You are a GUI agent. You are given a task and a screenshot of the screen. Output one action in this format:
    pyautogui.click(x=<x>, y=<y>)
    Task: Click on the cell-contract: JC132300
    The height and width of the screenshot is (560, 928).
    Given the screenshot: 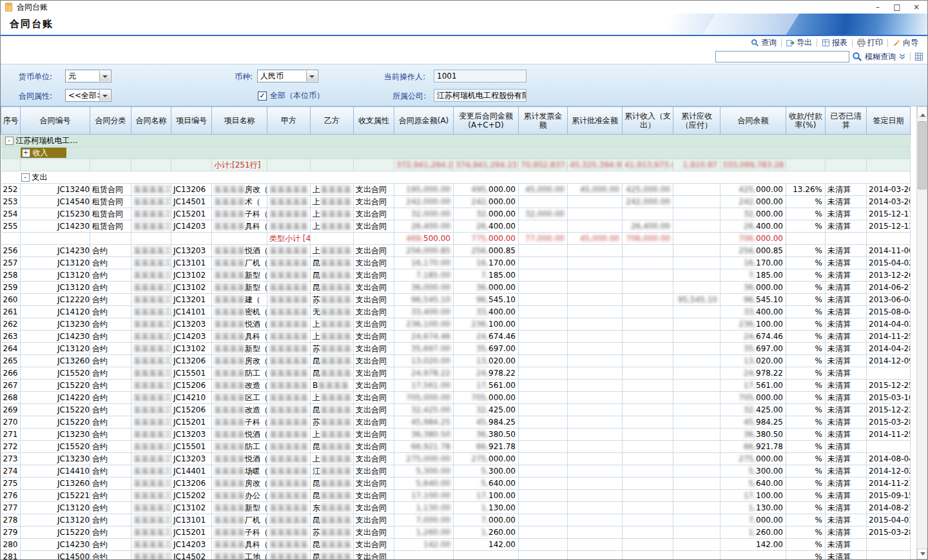 What is the action you would take?
    pyautogui.click(x=55, y=459)
    